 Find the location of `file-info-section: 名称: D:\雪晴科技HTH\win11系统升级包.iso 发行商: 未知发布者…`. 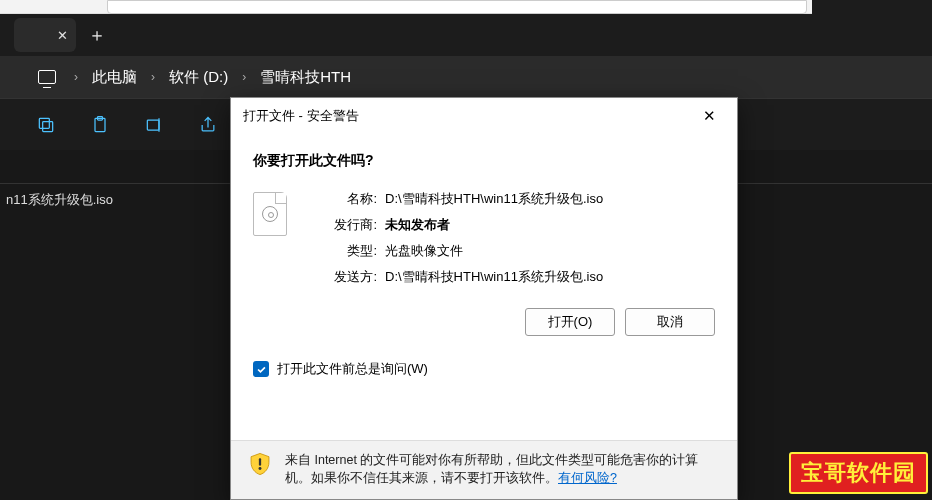

file-info-section: 名称: D:\雪晴科技HTH\win11系统升级包.iso 发行商: 未知发布者… is located at coordinates (484, 238).